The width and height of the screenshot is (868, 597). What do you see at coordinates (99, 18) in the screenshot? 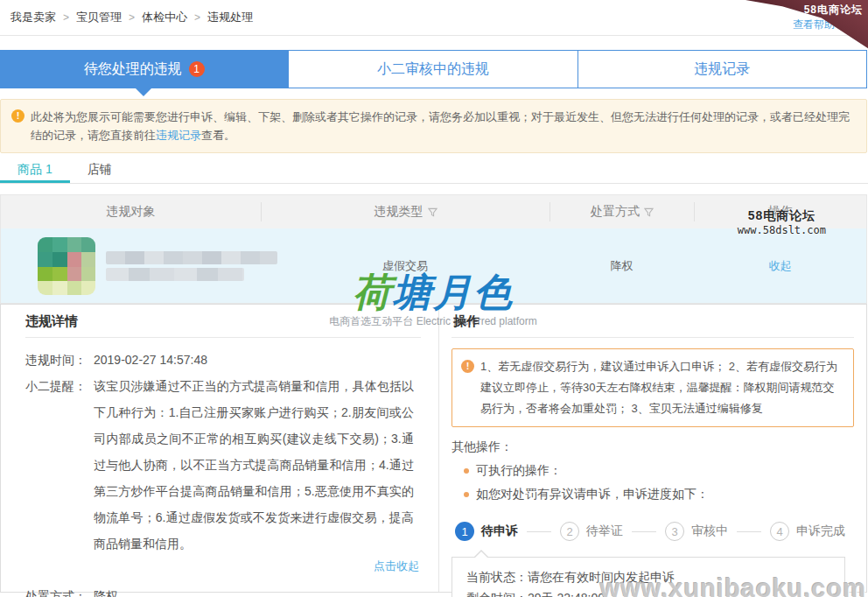
I see `breadcrumb-item-item-management: 宝贝管理` at bounding box center [99, 18].